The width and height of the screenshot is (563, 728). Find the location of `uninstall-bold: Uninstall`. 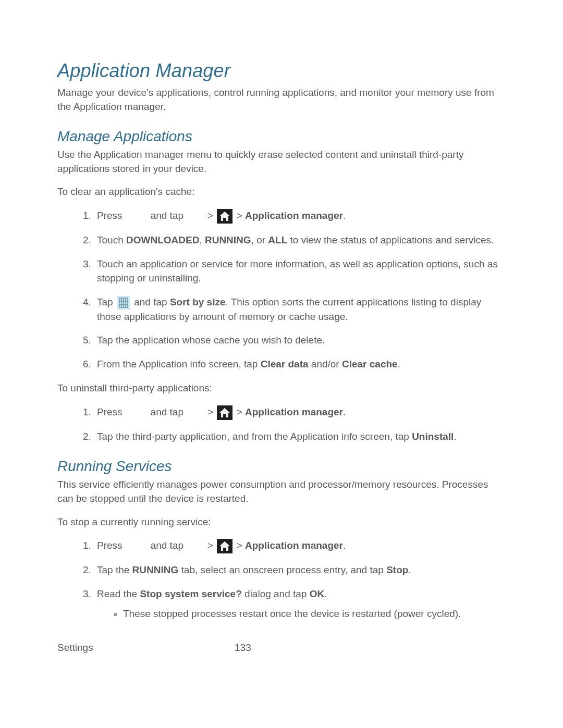

uninstall-bold: Uninstall is located at coordinates (433, 437).